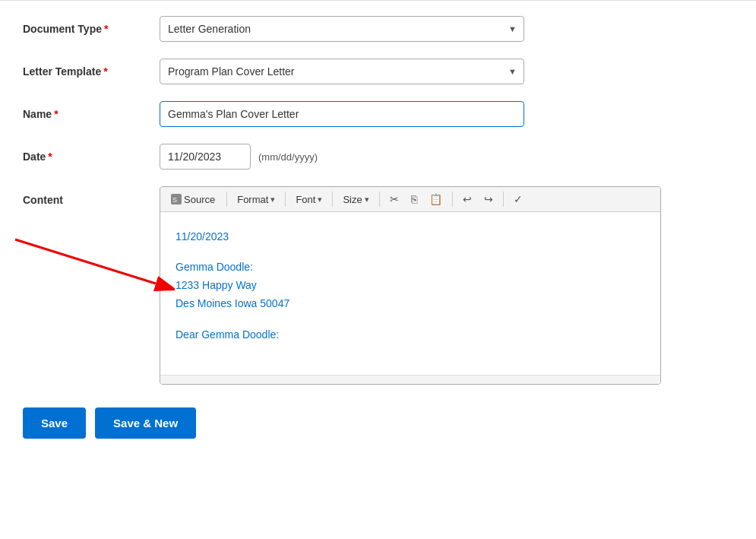 The height and width of the screenshot is (539, 756). What do you see at coordinates (467, 199) in the screenshot?
I see `undo-button: ↩` at bounding box center [467, 199].